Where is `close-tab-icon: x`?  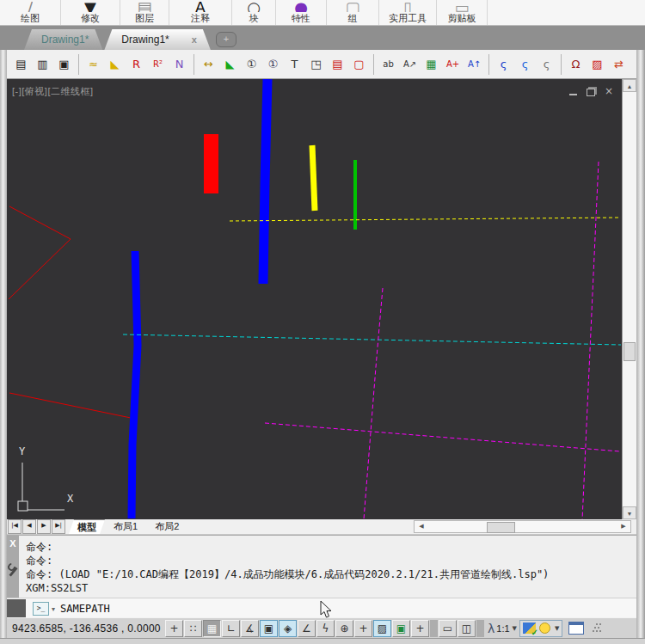 close-tab-icon: x is located at coordinates (194, 40).